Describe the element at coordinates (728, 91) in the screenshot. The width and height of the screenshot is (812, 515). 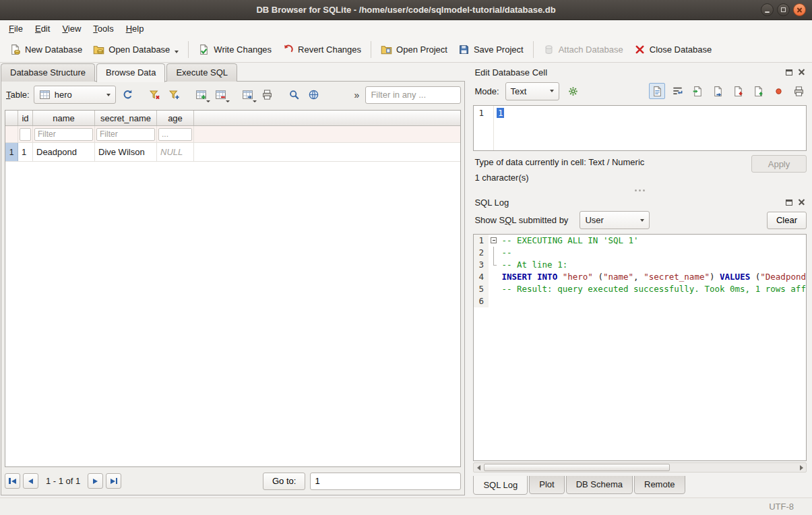
I see `cell-toolbar` at that location.